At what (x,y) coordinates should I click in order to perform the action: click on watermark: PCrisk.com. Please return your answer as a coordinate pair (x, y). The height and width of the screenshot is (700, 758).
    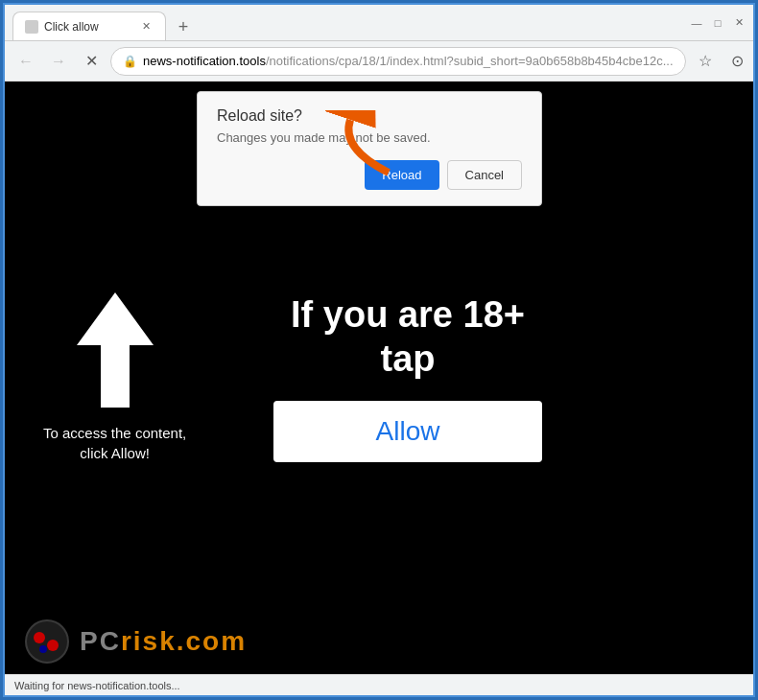
    Looking at the image, I should click on (135, 642).